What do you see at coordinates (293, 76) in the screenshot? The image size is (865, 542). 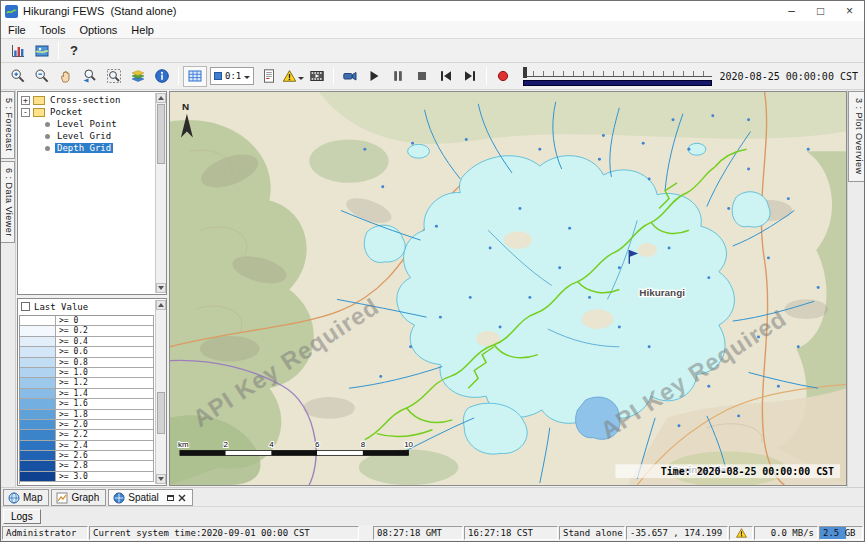 I see `warnings-dropdown-button` at bounding box center [293, 76].